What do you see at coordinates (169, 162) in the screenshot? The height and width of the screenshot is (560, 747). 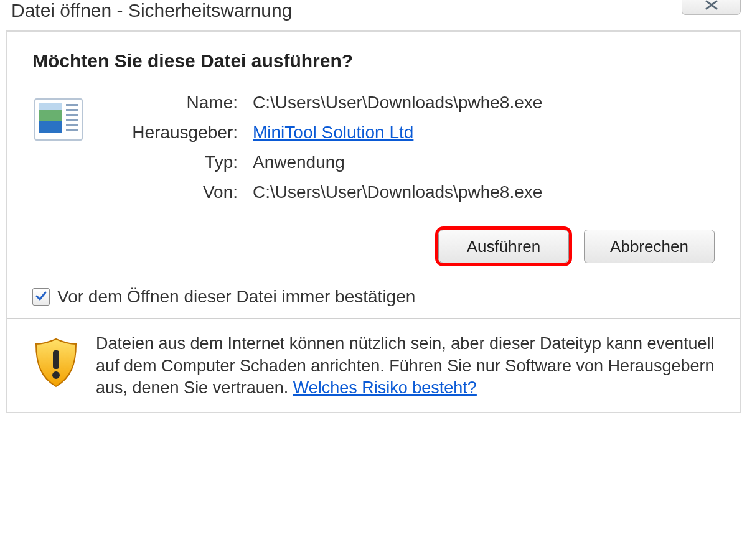 I see `label-type: Typ:` at bounding box center [169, 162].